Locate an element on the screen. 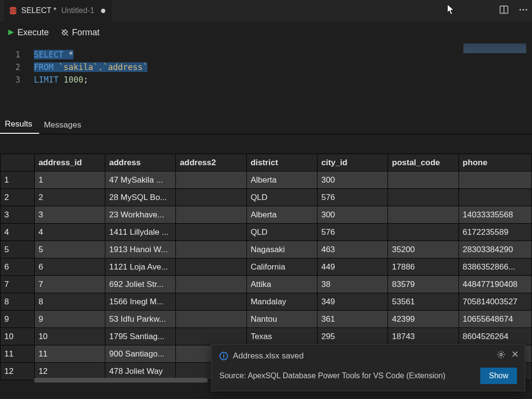 This screenshot has height=399, width=532. cell-address_id: 4 is located at coordinates (70, 232).